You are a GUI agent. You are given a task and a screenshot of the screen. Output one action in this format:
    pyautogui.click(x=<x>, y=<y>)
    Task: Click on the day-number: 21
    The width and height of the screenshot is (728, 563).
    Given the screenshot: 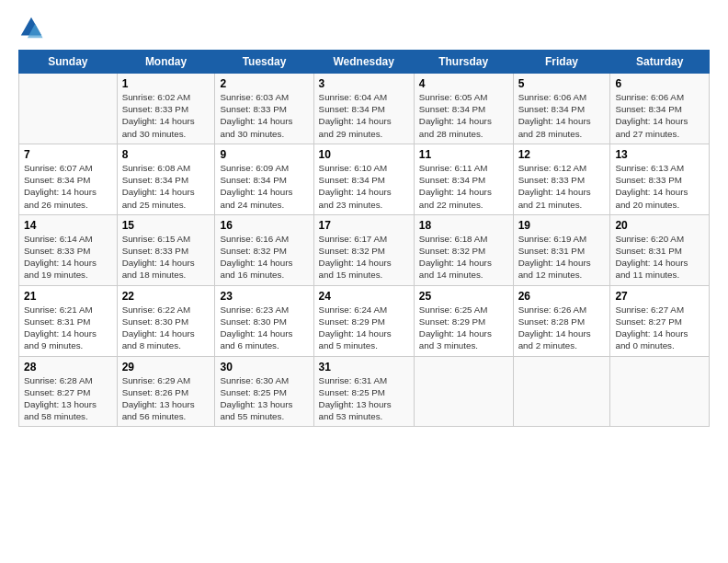 What is the action you would take?
    pyautogui.click(x=68, y=296)
    